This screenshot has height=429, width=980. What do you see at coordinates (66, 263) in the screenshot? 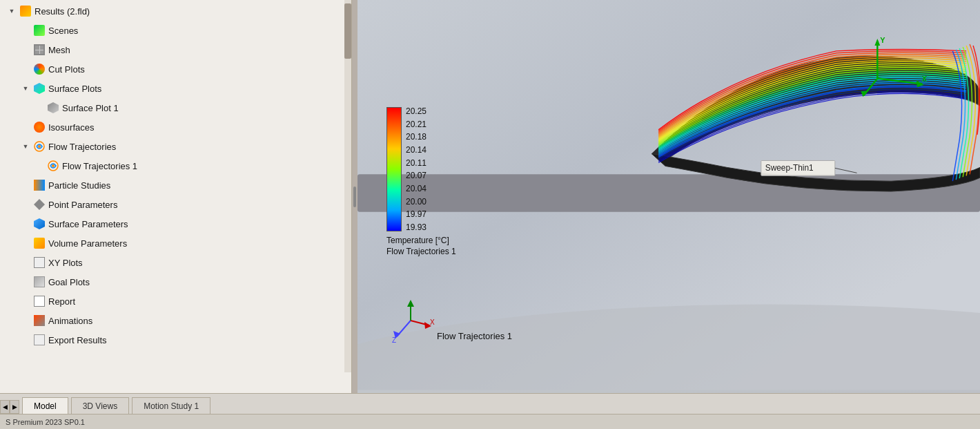
I see `tree-label: XY Plots` at bounding box center [66, 263].